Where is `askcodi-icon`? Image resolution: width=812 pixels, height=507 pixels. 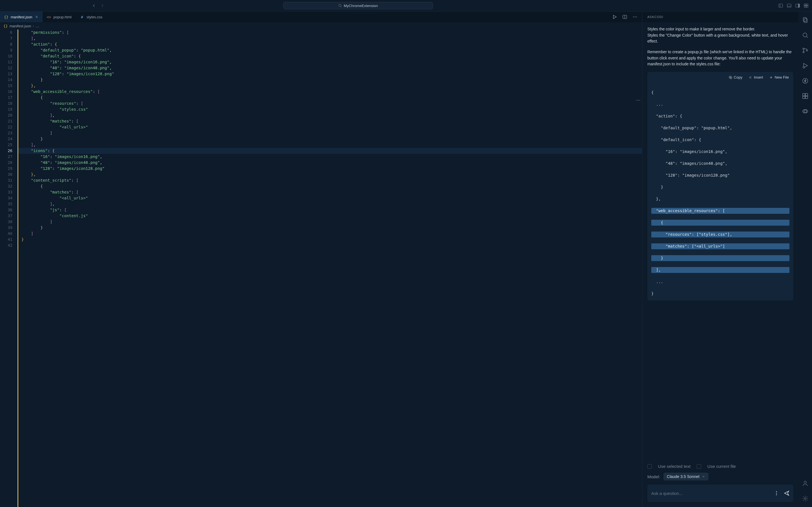 askcodi-icon is located at coordinates (805, 111).